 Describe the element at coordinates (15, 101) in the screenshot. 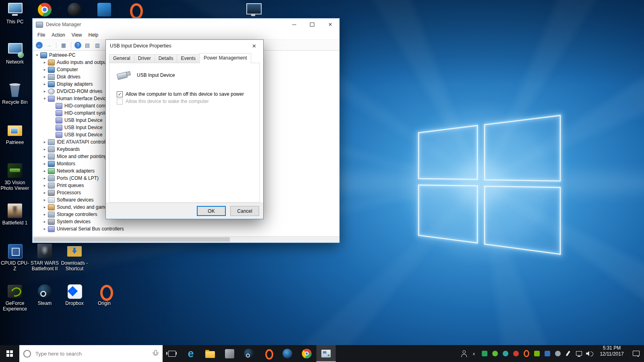

I see `desktop-icon-recycle-bin: Recycle Bin` at that location.